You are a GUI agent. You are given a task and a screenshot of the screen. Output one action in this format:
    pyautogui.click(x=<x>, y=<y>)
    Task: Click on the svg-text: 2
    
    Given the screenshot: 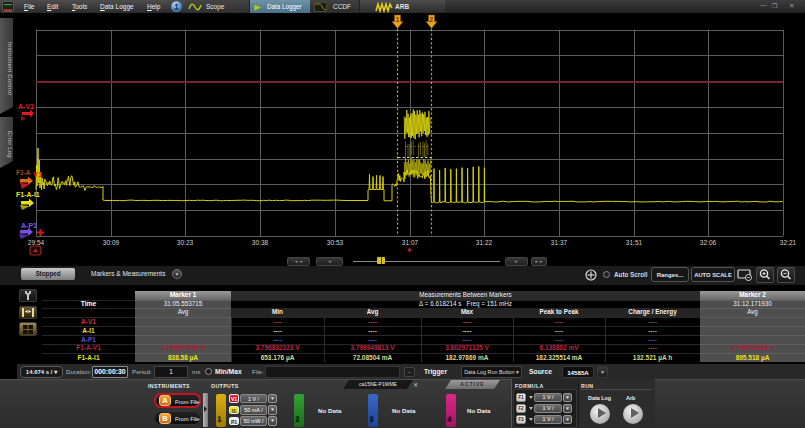 What is the action you would take?
    pyautogui.click(x=431, y=20)
    